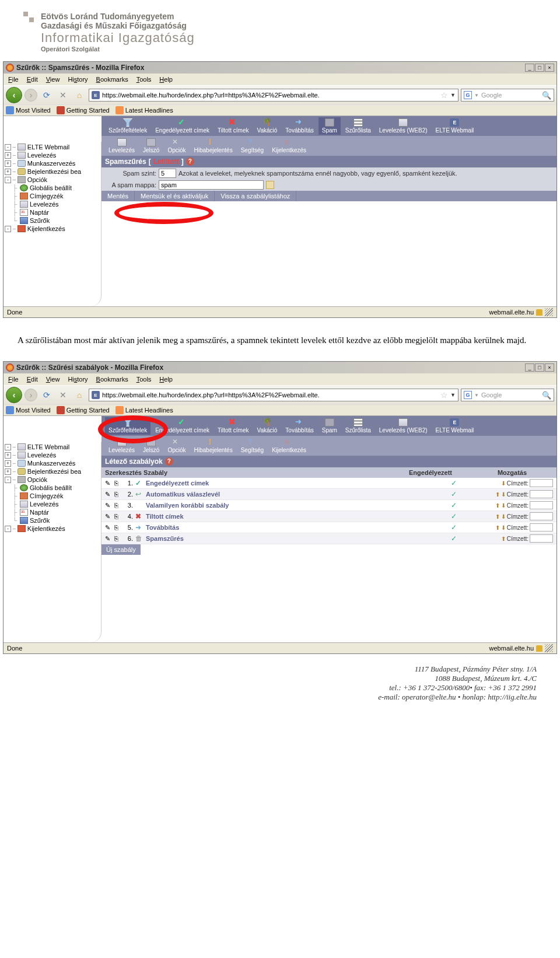  Describe the element at coordinates (176, 146) in the screenshot. I see `subtab-opciok: ✕Opciók` at that location.